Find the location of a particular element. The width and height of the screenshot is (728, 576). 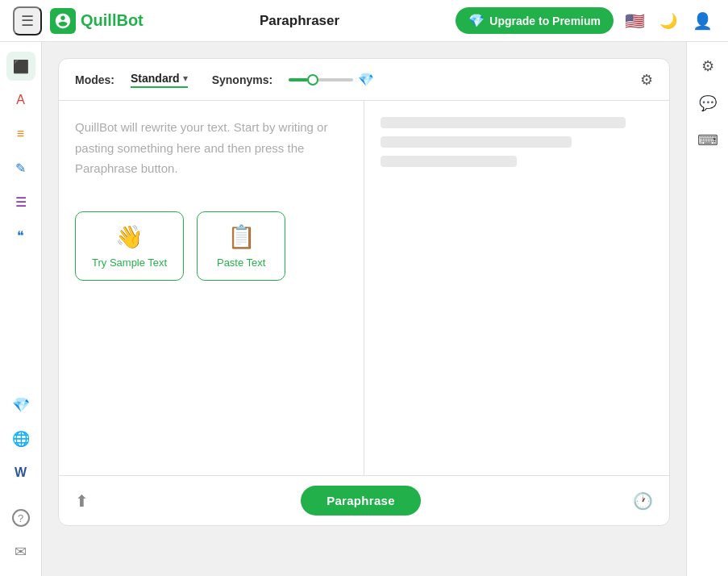

wave-hand-icon: 👋 is located at coordinates (129, 237).